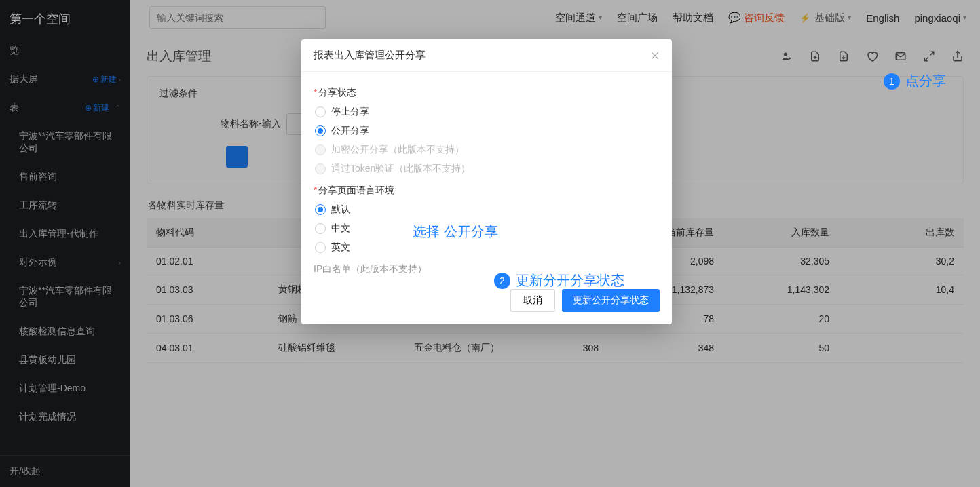 The height and width of the screenshot is (487, 980). What do you see at coordinates (559, 281) in the screenshot?
I see `annotation-step2: 2 更新分开分享状态` at bounding box center [559, 281].